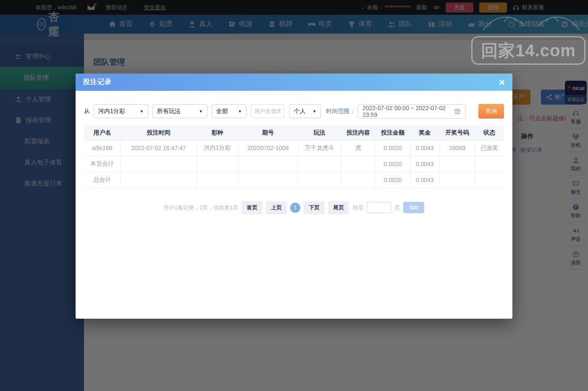 The height and width of the screenshot is (391, 588). I want to click on pagination-summary: 共计1条记录，1页，当前第1页, so click(201, 208).